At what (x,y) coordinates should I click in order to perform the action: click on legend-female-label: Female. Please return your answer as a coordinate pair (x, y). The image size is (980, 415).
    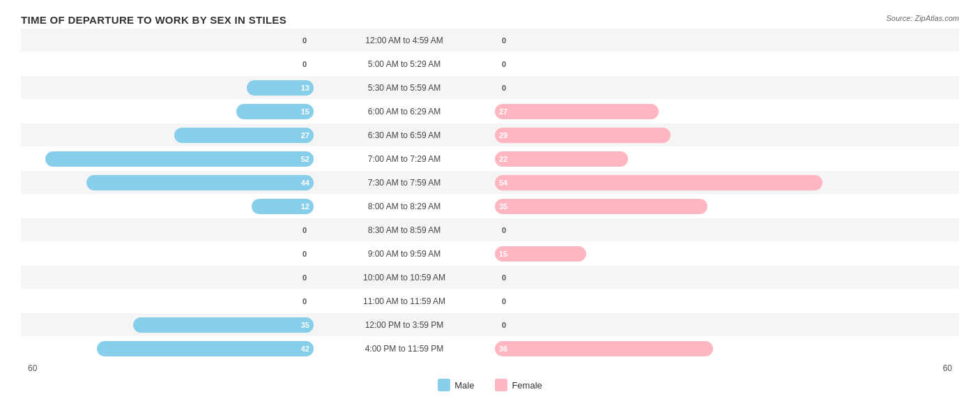
    Looking at the image, I should click on (527, 385).